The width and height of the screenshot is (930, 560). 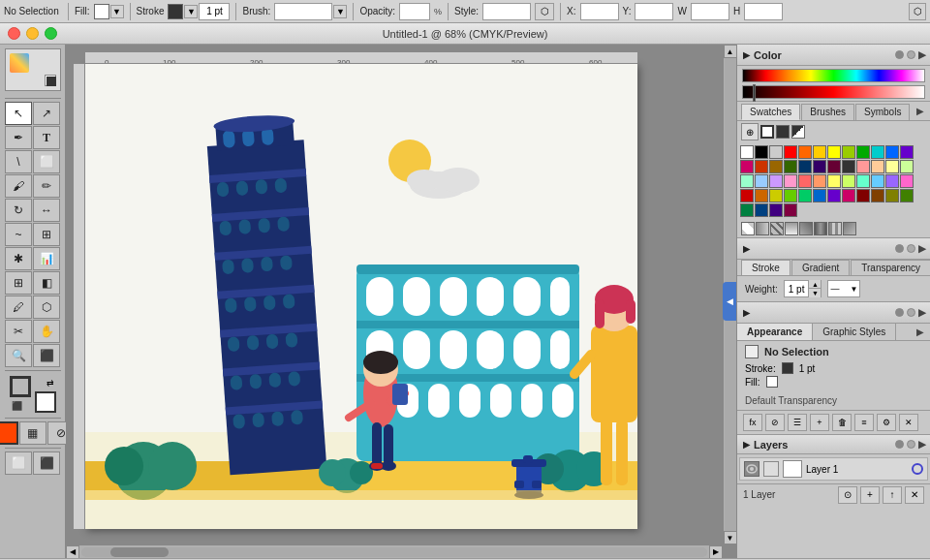 What do you see at coordinates (214, 12) in the screenshot?
I see `stroke-width-input` at bounding box center [214, 12].